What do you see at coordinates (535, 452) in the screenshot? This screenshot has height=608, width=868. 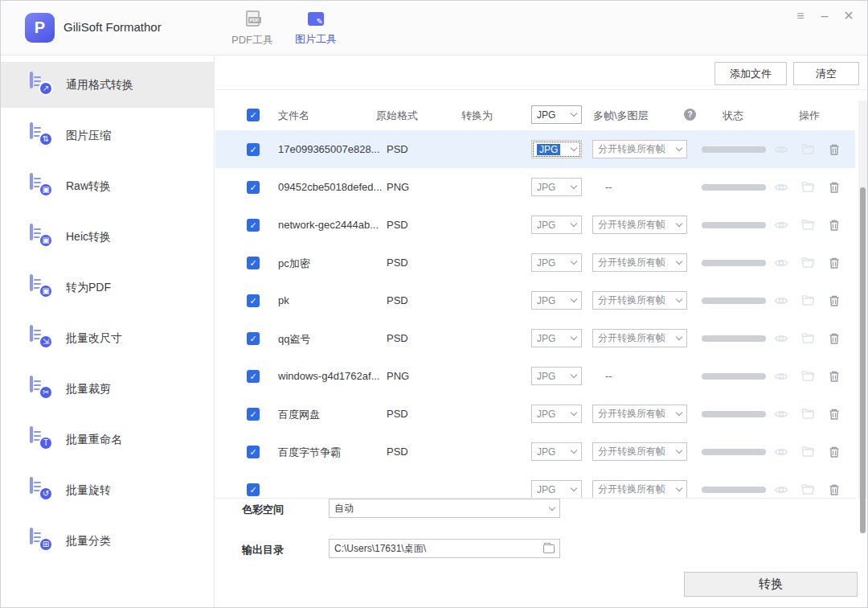 I see `table-row: ✓ 百度字节争霸 PSD JPG 分开转换所有帧` at bounding box center [535, 452].